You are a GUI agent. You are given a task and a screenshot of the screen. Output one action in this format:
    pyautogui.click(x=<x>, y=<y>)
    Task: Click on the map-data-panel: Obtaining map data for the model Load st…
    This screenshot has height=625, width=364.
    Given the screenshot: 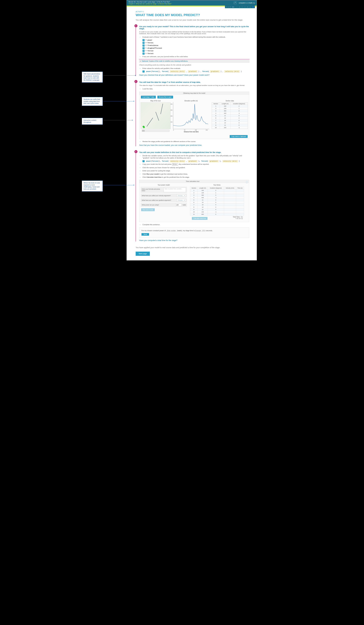 What is the action you would take?
    pyautogui.click(x=194, y=115)
    